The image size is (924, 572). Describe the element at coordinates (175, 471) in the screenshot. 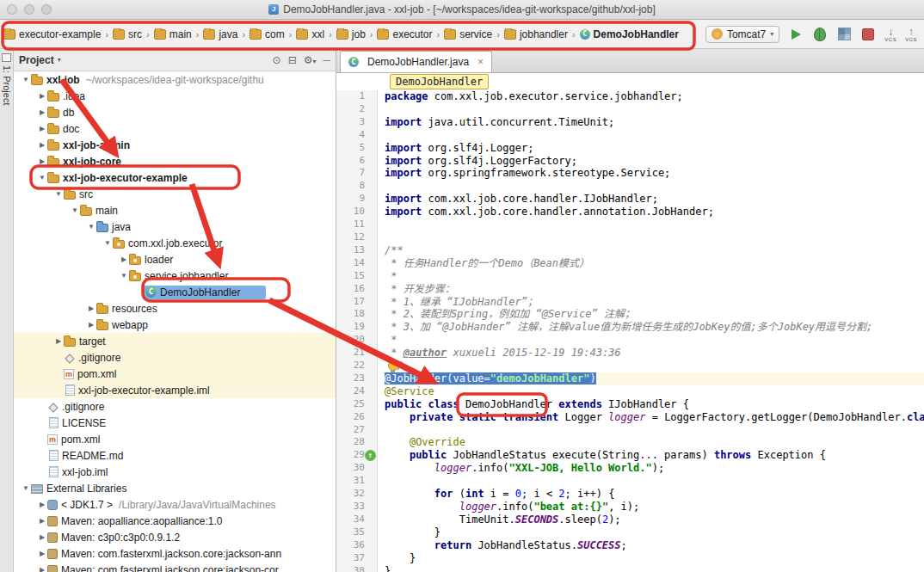

I see `tree-row-xxl-job.iml: xxl-job.iml` at that location.